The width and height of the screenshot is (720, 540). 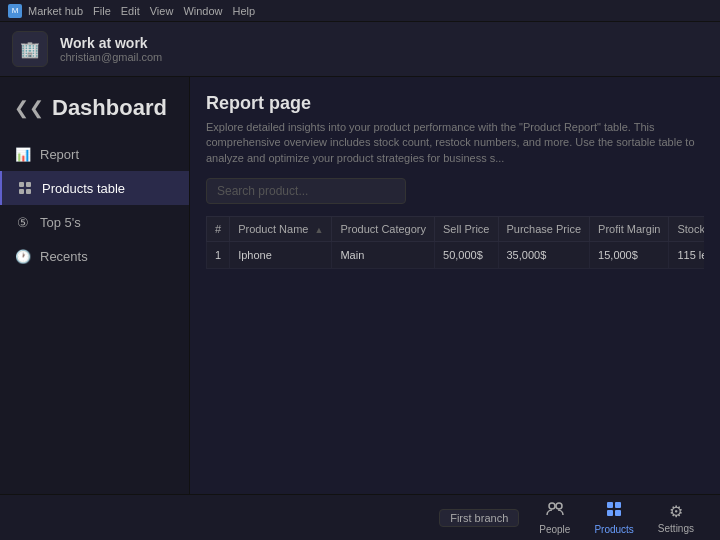 I want to click on col-stock-count: Stock Count, so click(x=686, y=230).